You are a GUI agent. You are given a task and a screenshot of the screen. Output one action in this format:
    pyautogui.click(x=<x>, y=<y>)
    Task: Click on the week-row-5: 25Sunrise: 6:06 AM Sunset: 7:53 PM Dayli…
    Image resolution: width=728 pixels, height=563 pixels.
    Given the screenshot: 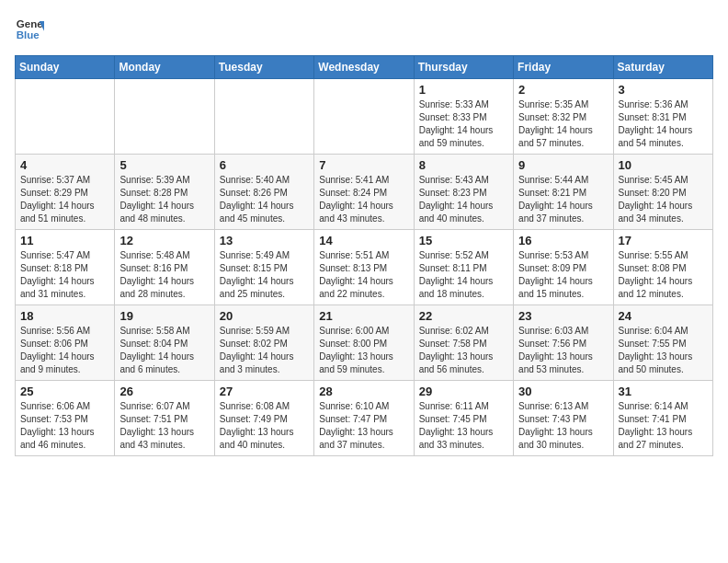 What is the action you would take?
    pyautogui.click(x=364, y=419)
    